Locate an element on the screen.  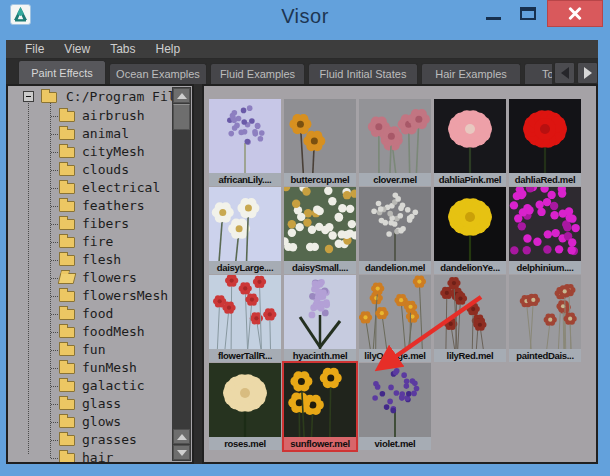
brush-thumbnail-roses-mel: roses.mel is located at coordinates (245, 406).